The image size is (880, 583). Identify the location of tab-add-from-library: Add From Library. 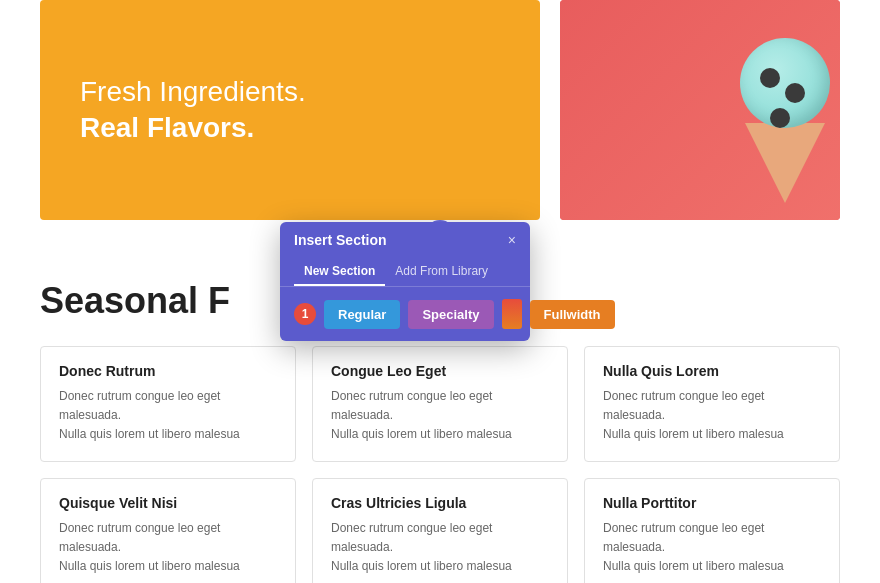
(442, 272).